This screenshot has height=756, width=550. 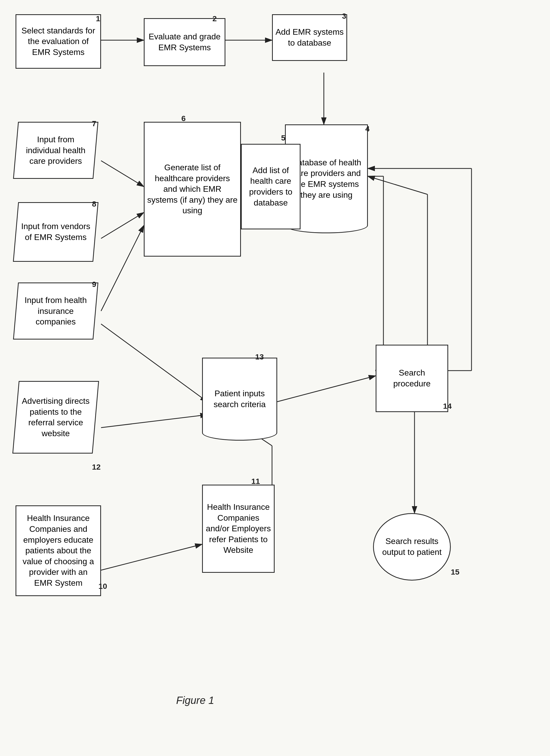 What do you see at coordinates (58, 551) in the screenshot?
I see `box-10: Health Insurance Companies and employers…` at bounding box center [58, 551].